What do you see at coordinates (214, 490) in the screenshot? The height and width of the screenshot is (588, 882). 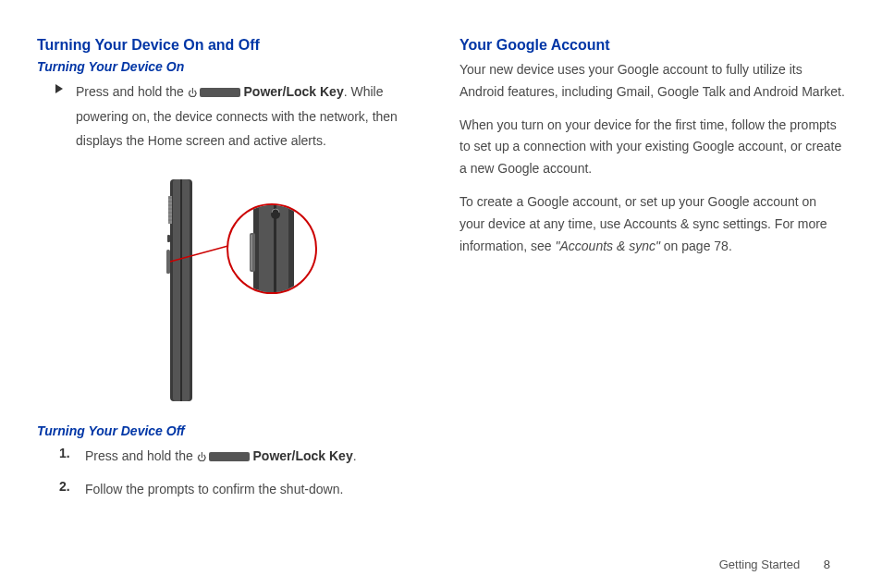 I see `step-text: Follow the prompts to confirm the shut-d…` at bounding box center [214, 490].